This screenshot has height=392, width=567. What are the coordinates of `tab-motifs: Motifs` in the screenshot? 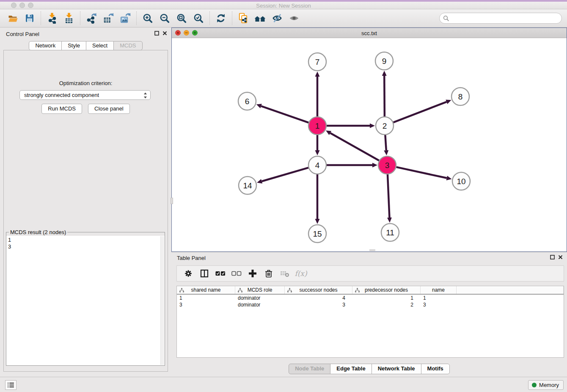 It's located at (435, 369).